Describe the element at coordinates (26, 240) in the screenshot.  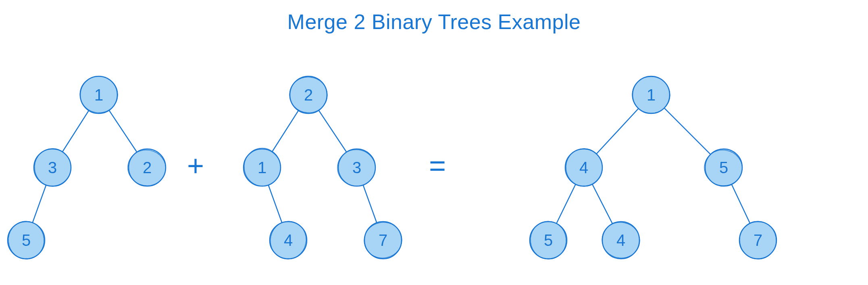
I see `tree1-left-left-node: 5` at that location.